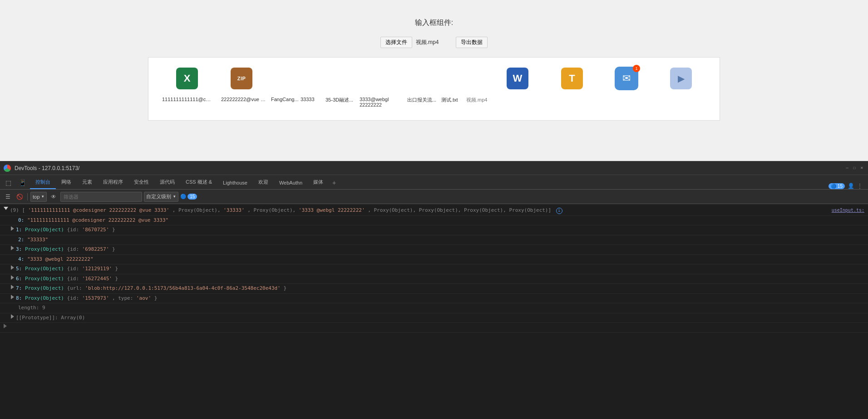 The image size is (868, 419). Describe the element at coordinates (434, 89) in the screenshot. I see `file-list-container: X ZIP W` at that location.